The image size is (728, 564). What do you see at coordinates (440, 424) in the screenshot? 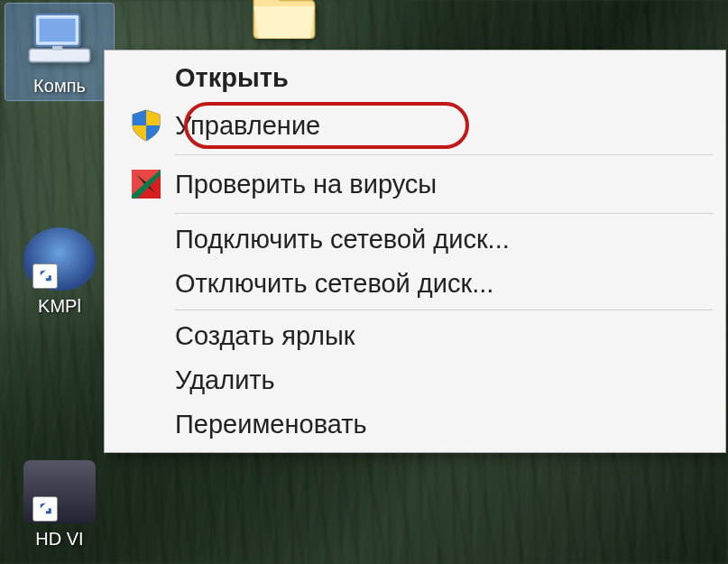
I see `menu-item-label: Переименовать` at bounding box center [440, 424].